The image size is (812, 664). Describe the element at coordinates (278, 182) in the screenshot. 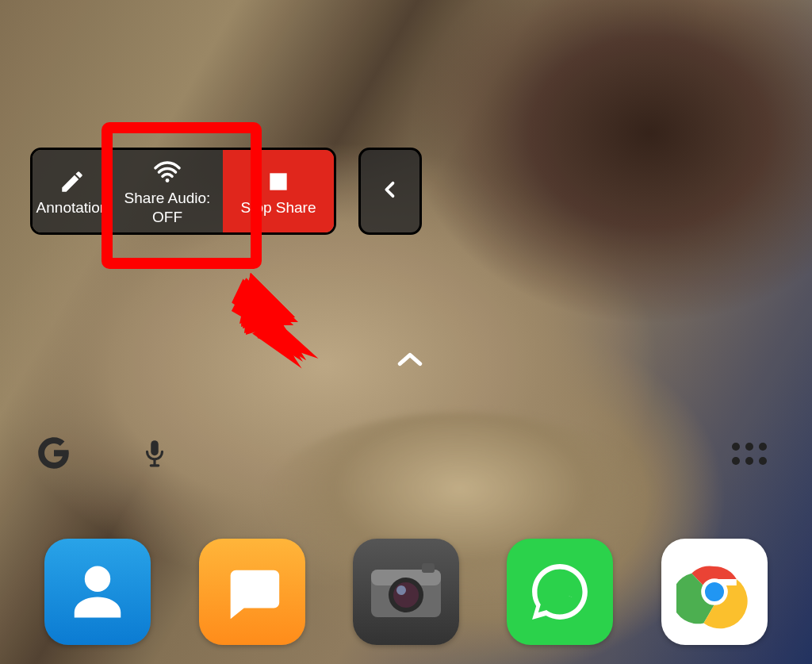

I see `stop-icon` at that location.